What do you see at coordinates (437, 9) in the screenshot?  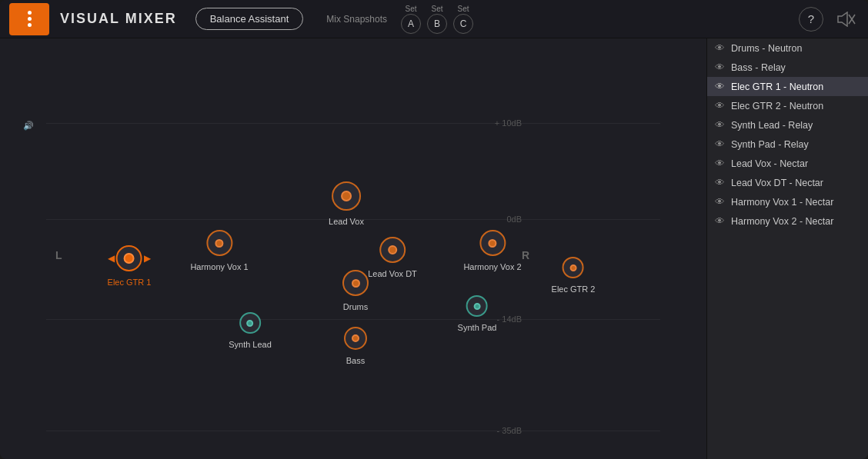 I see `set-b-label: Set` at bounding box center [437, 9].